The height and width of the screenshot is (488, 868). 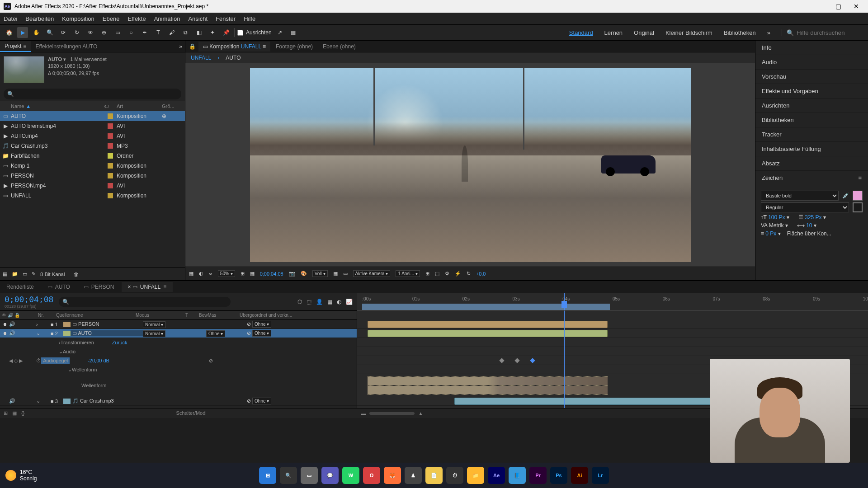 What do you see at coordinates (15, 47) in the screenshot?
I see `tab-project: Projekt ≡` at bounding box center [15, 47].